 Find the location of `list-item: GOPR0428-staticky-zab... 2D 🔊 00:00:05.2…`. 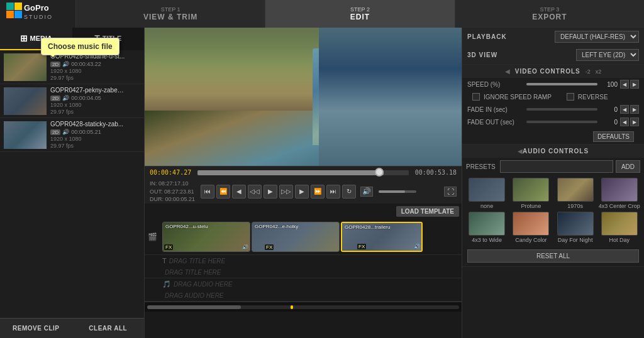

list-item: GOPR0428-staticky-zab... 2D 🔊 00:00:05.2… is located at coordinates (72, 135).